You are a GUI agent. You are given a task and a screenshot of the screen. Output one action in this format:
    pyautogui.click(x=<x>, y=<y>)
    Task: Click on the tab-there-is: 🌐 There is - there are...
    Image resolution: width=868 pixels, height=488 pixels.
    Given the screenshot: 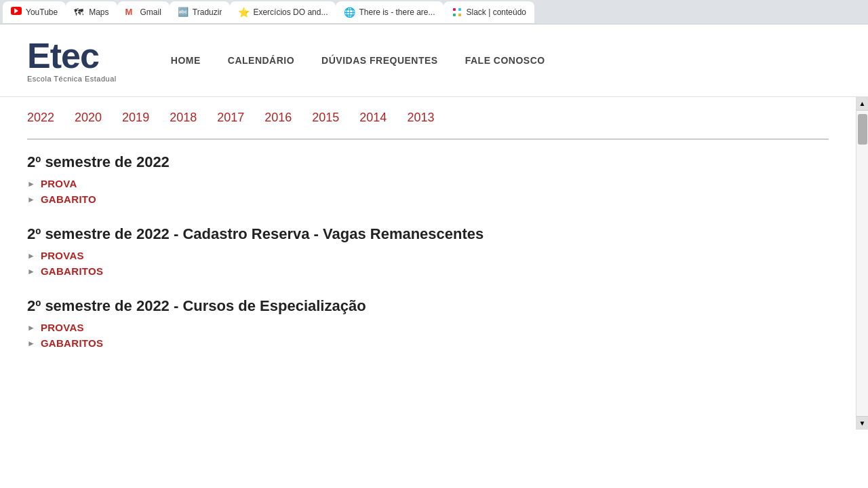 What is the action you would take?
    pyautogui.click(x=389, y=12)
    